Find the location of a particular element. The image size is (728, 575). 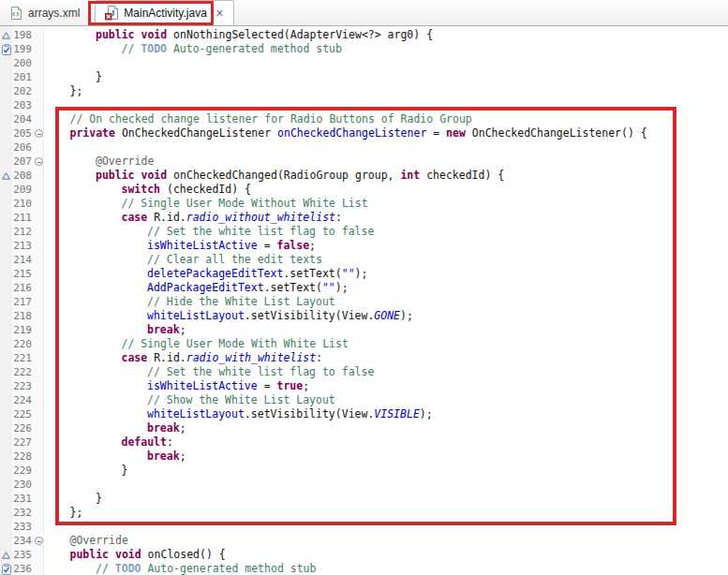

line-number: 203 is located at coordinates (22, 105).